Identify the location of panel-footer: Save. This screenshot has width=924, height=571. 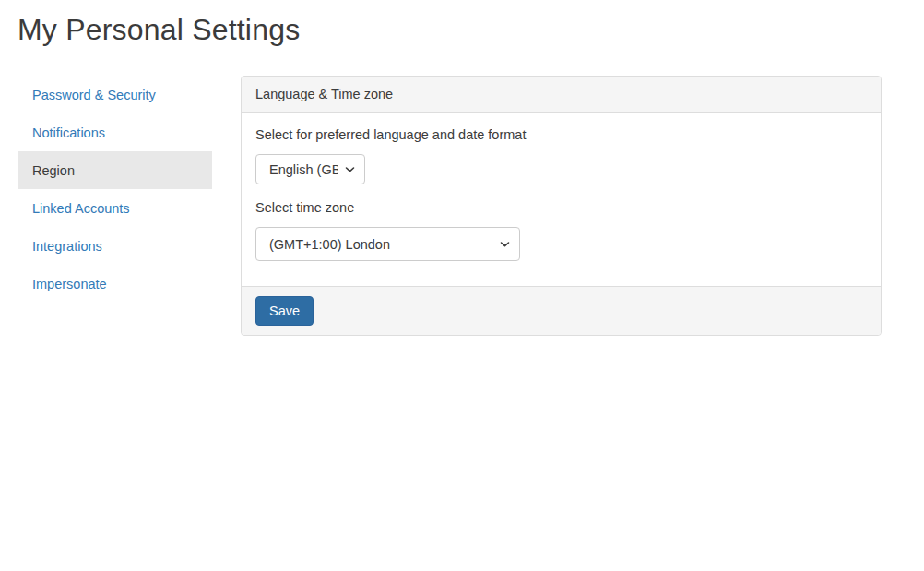
(561, 310).